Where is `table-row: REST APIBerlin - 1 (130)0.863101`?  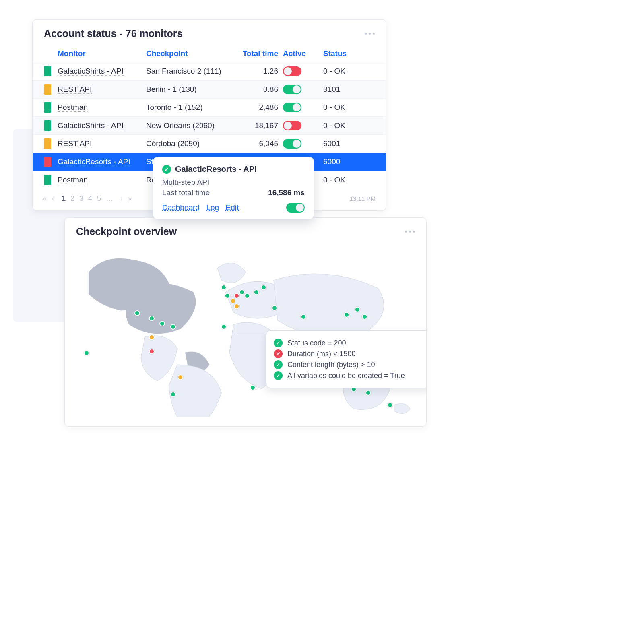 table-row: REST APIBerlin - 1 (130)0.863101 is located at coordinates (209, 89).